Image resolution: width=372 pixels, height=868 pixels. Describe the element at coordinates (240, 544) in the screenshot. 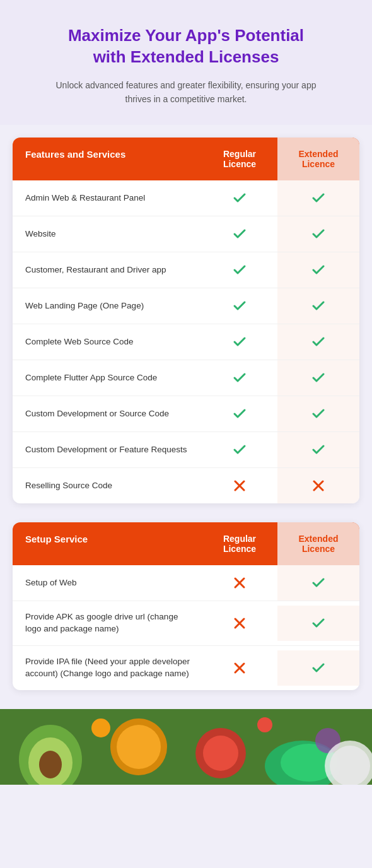

I see `col-regular-label2: Regular Licence` at that location.